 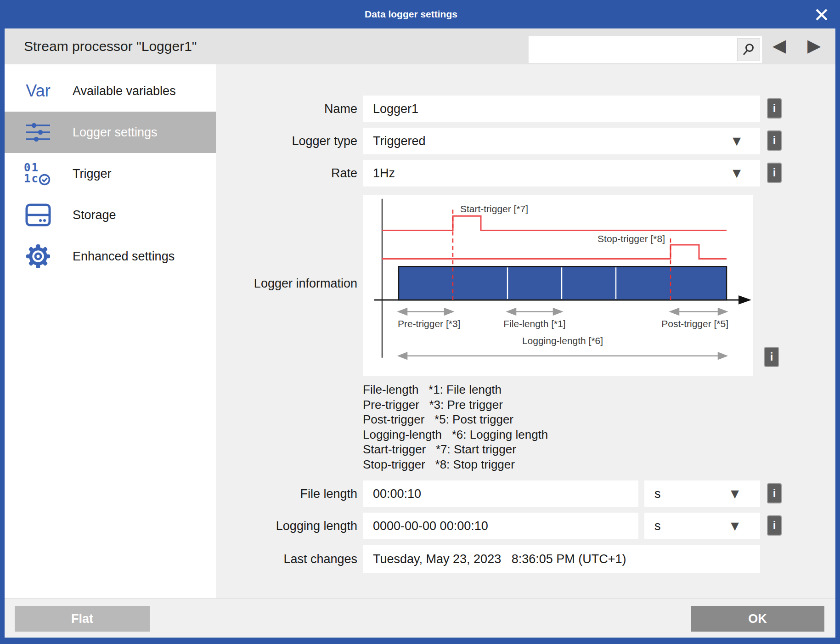 I want to click on measure-arrows, so click(x=563, y=334).